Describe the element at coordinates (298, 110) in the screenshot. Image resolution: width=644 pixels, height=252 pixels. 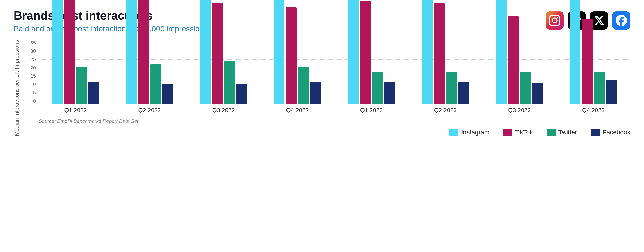
I see `x-tick-label: Q4 2022` at that location.